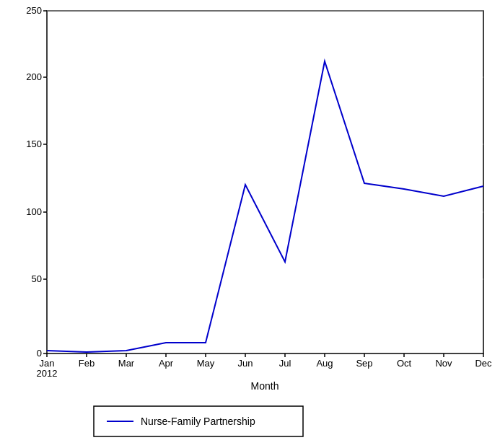 The height and width of the screenshot is (448, 500). Describe the element at coordinates (34, 76) in the screenshot. I see `y-label-200: 200` at that location.